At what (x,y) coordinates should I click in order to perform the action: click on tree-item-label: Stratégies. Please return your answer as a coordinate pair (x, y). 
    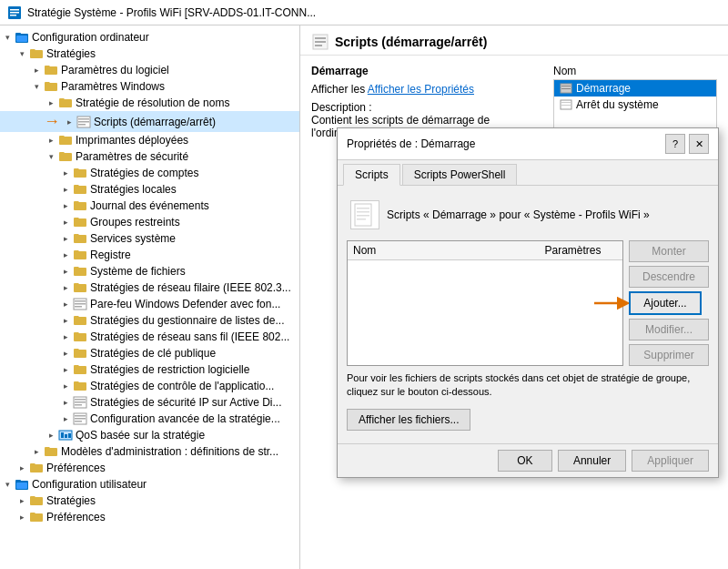
    Looking at the image, I should click on (71, 501).